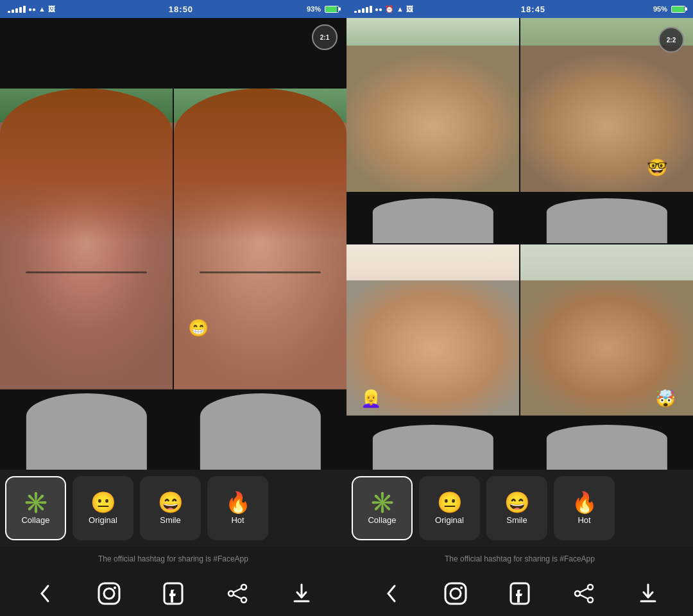 The image size is (693, 616). I want to click on carrier-text: ●●, so click(32, 9).